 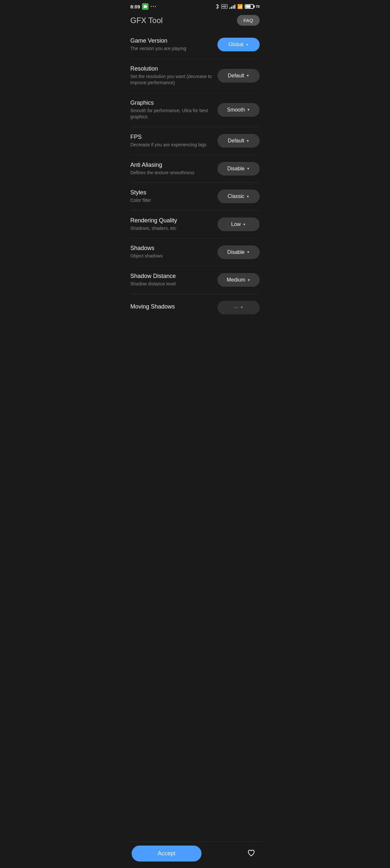 I want to click on setting-desc-game-version: The version you are playing, so click(x=171, y=49).